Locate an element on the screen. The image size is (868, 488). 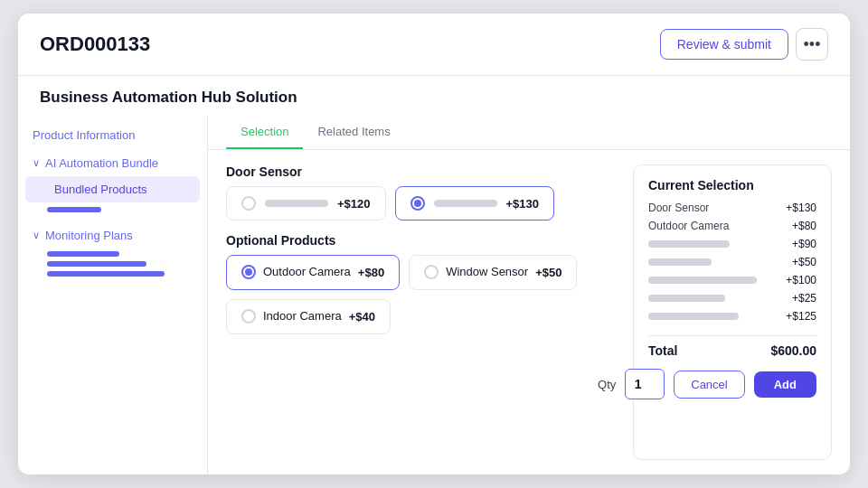
selection-label: Outdoor Camera is located at coordinates (689, 226).